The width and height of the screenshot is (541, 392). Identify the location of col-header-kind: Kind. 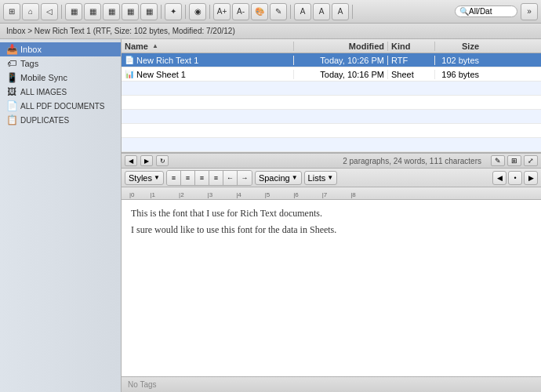
(412, 46).